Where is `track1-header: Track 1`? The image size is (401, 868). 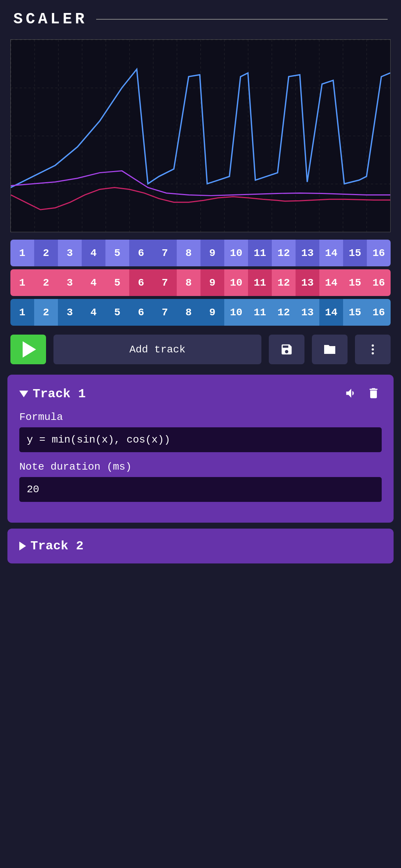
track1-header: Track 1 is located at coordinates (200, 394).